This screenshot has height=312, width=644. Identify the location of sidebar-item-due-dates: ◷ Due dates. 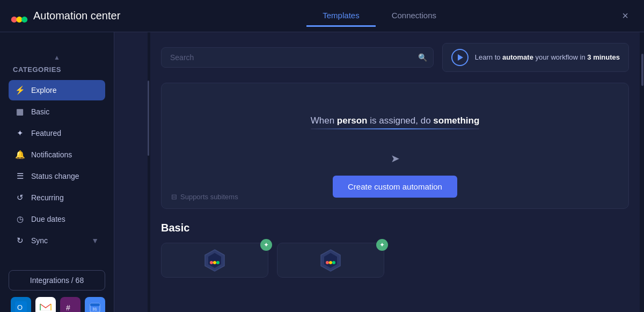
(57, 219).